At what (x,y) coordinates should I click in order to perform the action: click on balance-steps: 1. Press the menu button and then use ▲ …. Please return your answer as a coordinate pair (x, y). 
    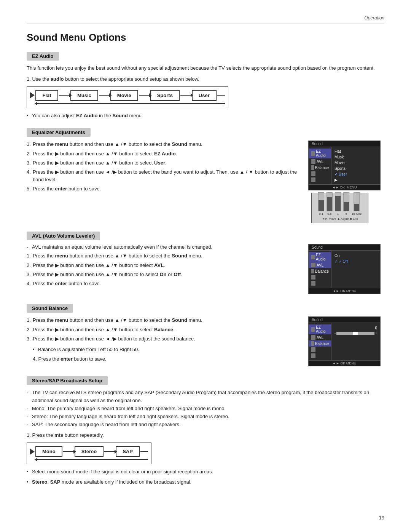
    Looking at the image, I should click on (164, 329).